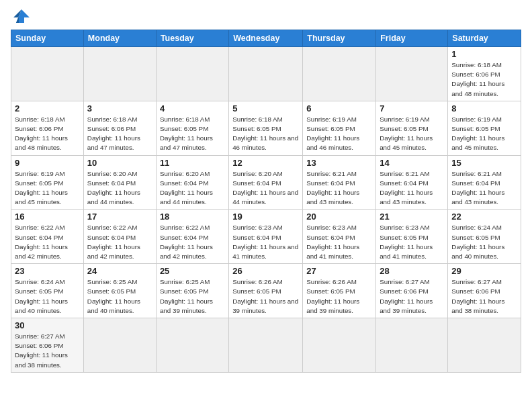 This screenshot has width=532, height=411. I want to click on day-number: 23, so click(47, 271).